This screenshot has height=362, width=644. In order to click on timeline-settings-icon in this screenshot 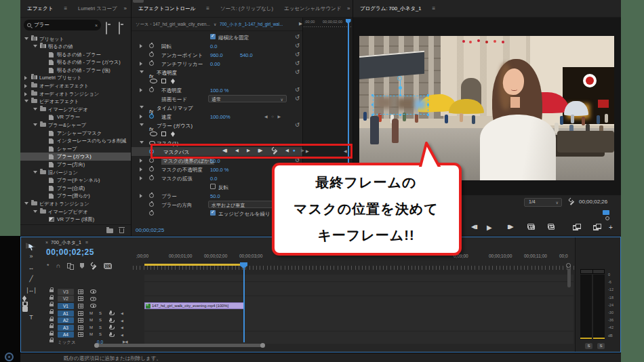, I will do `click(94, 266)`.